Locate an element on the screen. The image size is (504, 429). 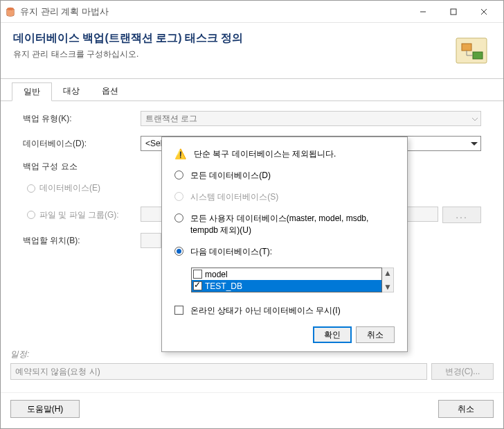
header: 데이터베이스 백업(트랜잭션 로그) 태스크 정의 유지 관리 태스크를 구성하… is located at coordinates (252, 51).